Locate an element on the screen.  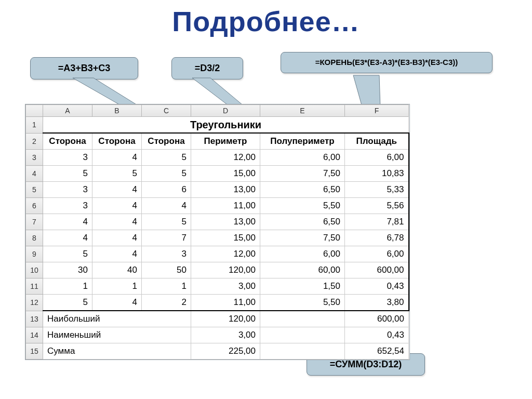
cell: 50 is located at coordinates (166, 270).